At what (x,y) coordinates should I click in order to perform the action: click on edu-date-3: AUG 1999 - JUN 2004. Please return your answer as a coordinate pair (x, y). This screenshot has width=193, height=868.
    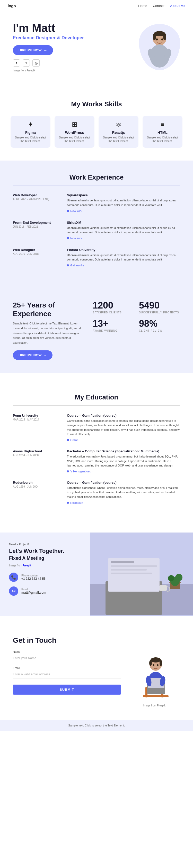
    Looking at the image, I should click on (36, 487).